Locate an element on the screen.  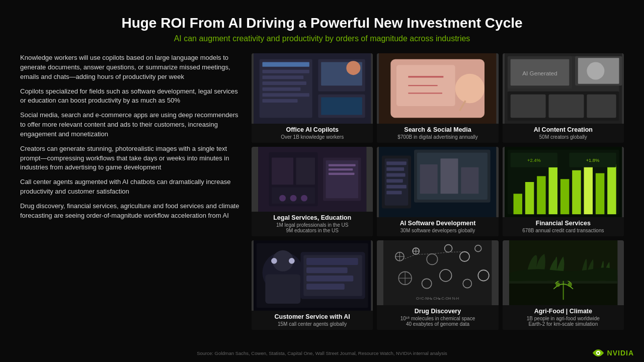
card-label-legal-education: Legal Services, Education1M legal profes… is located at coordinates (312, 224).